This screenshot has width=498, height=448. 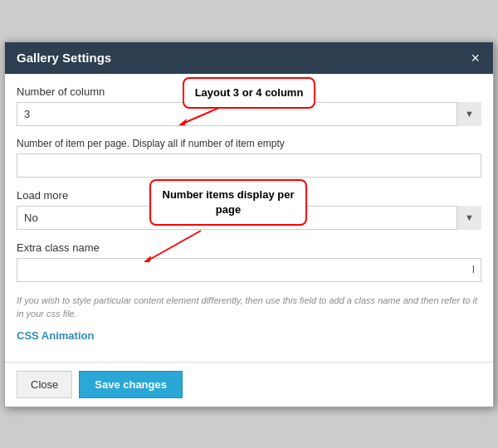 What do you see at coordinates (249, 114) in the screenshot?
I see `num-columns-select: 3 4` at bounding box center [249, 114].